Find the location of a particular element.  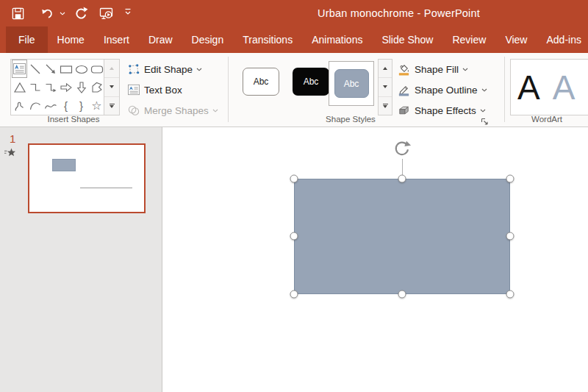

ribbon-tab-row: File Home Insert Draw Design Transitions… is located at coordinates (294, 40).